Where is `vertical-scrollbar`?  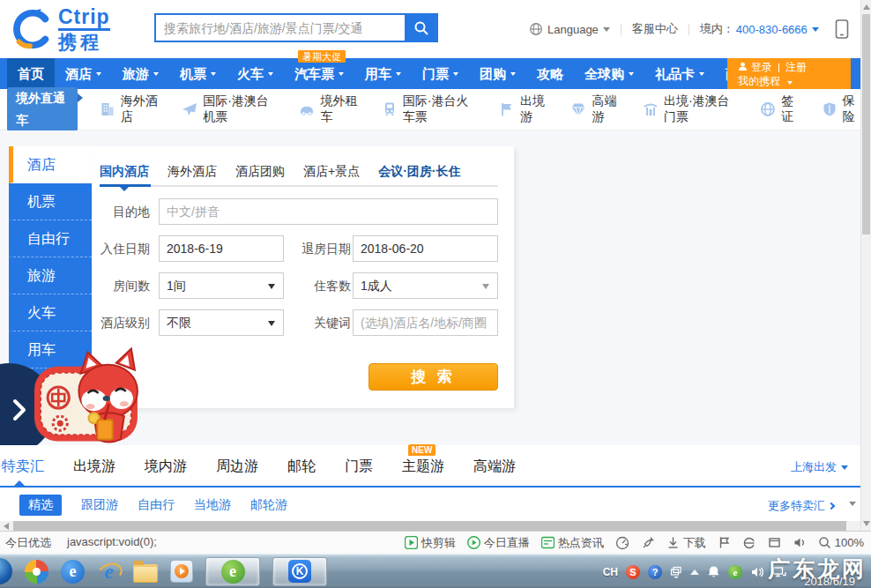
vertical-scrollbar is located at coordinates (866, 265).